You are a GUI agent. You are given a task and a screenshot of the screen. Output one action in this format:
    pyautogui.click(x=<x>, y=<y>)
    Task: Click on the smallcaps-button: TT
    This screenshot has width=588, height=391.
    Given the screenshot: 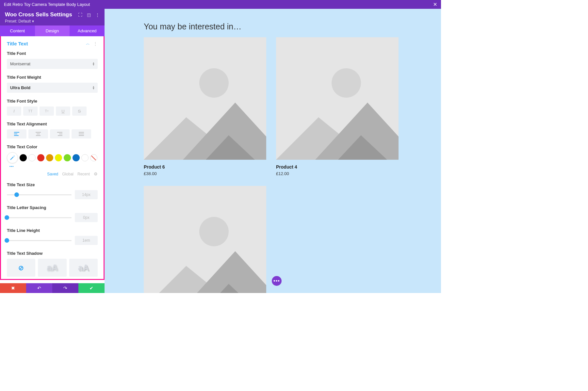 What is the action you would take?
    pyautogui.click(x=47, y=111)
    